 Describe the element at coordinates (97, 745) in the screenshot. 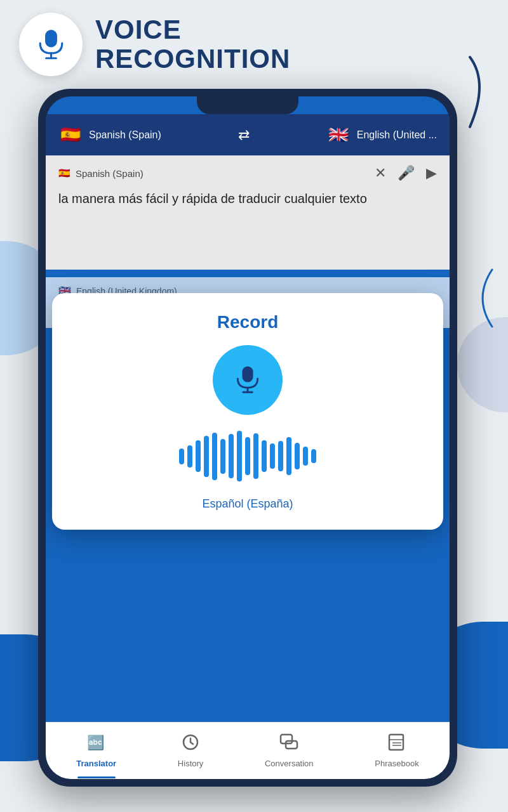

I see `translator-icon: 🔤` at that location.